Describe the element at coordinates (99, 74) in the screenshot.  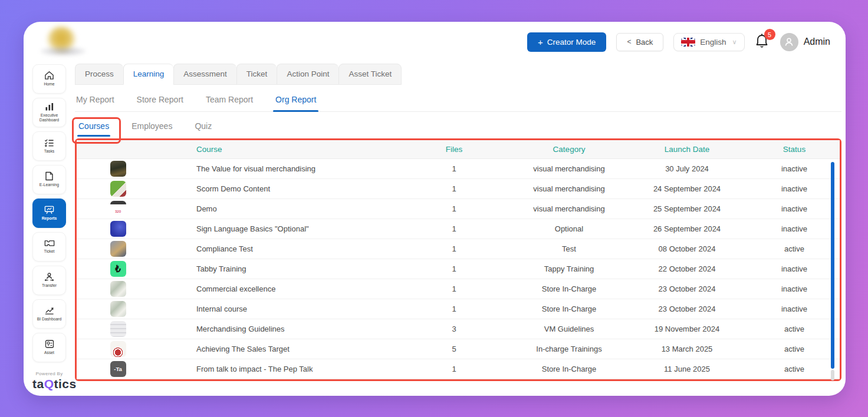
I see `tab-process: Process` at that location.